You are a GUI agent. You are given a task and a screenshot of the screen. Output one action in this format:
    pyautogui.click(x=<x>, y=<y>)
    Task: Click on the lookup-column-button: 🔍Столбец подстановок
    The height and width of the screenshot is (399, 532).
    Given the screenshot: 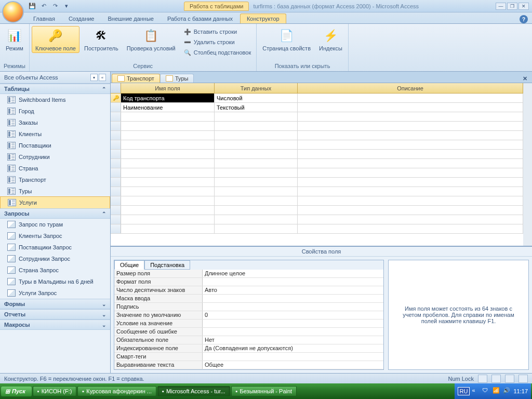 What is the action you would take?
    pyautogui.click(x=217, y=52)
    